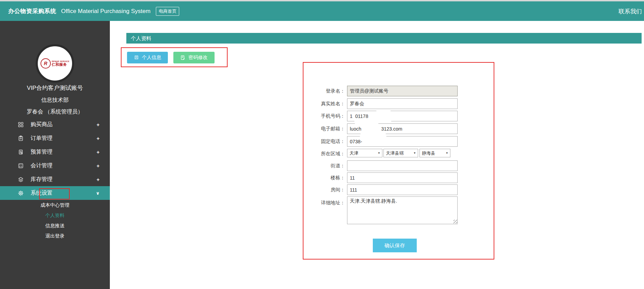 This screenshot has width=644, height=289. What do you see at coordinates (384, 38) in the screenshot?
I see `page-title-bar: 个人资料` at bounding box center [384, 38].